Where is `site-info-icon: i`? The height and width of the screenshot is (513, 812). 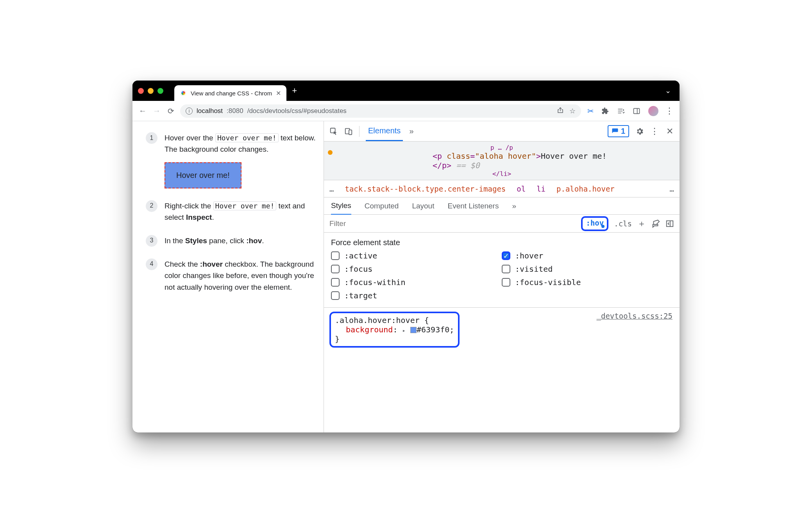
site-info-icon: i is located at coordinates (189, 111).